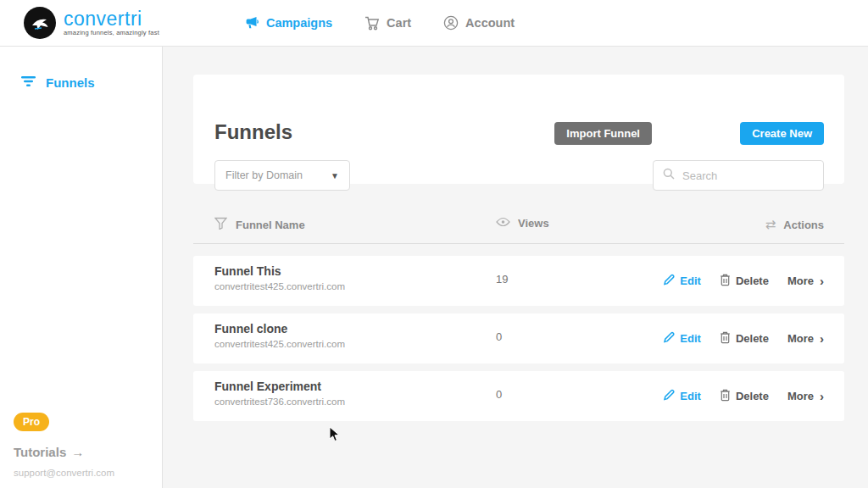 The height and width of the screenshot is (488, 868). What do you see at coordinates (251, 329) in the screenshot?
I see `funnel-name: Funnel clone` at bounding box center [251, 329].